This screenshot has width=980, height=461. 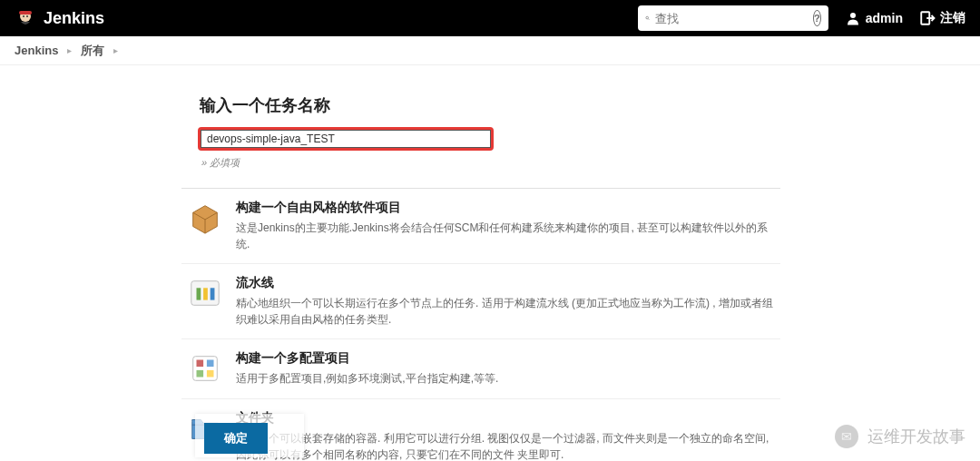 What do you see at coordinates (36, 51) in the screenshot?
I see `crumb-root: Jenkins` at bounding box center [36, 51].